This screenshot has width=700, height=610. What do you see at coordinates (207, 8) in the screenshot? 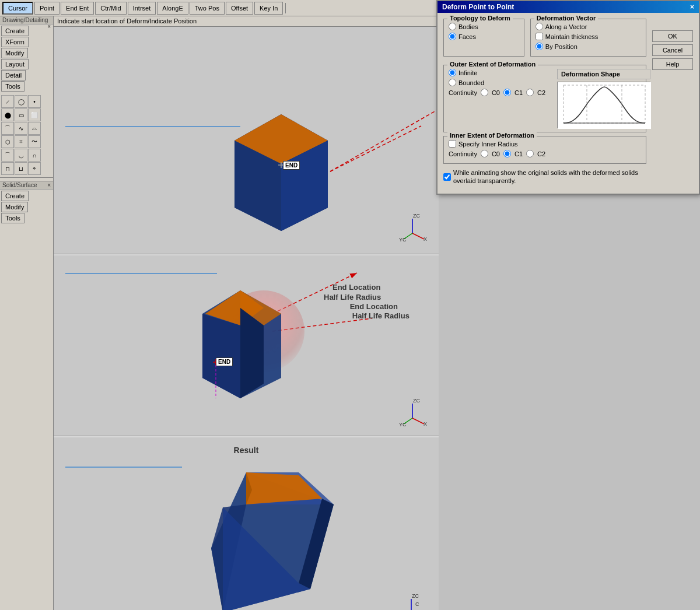
I see `two-pos-button: Two Pos` at bounding box center [207, 8].